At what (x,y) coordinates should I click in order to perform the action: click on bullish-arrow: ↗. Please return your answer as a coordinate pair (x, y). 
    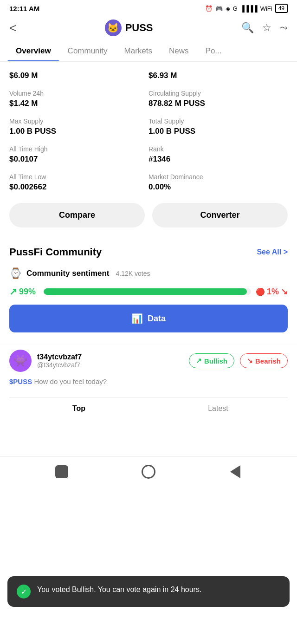
    Looking at the image, I should click on (199, 361).